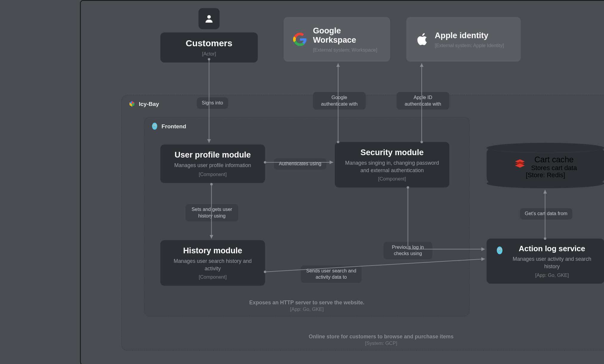 The image size is (604, 364). Describe the element at coordinates (463, 39) in the screenshot. I see `apple-identity-node: Apple identity [External system: Apple I…` at that location.